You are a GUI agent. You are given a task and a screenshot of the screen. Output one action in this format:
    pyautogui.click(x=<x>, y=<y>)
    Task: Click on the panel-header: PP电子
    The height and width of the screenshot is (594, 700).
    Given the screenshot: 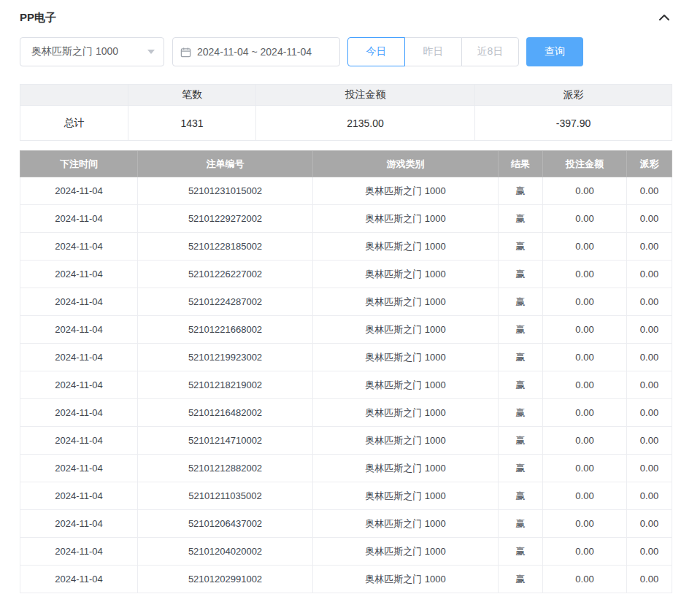 What is the action you would take?
    pyautogui.click(x=346, y=18)
    